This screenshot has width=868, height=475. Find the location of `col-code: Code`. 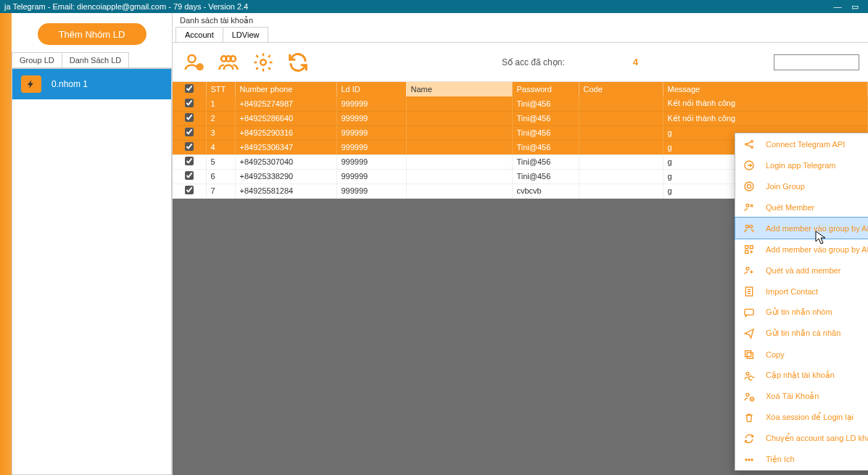

col-code: Code is located at coordinates (621, 89).